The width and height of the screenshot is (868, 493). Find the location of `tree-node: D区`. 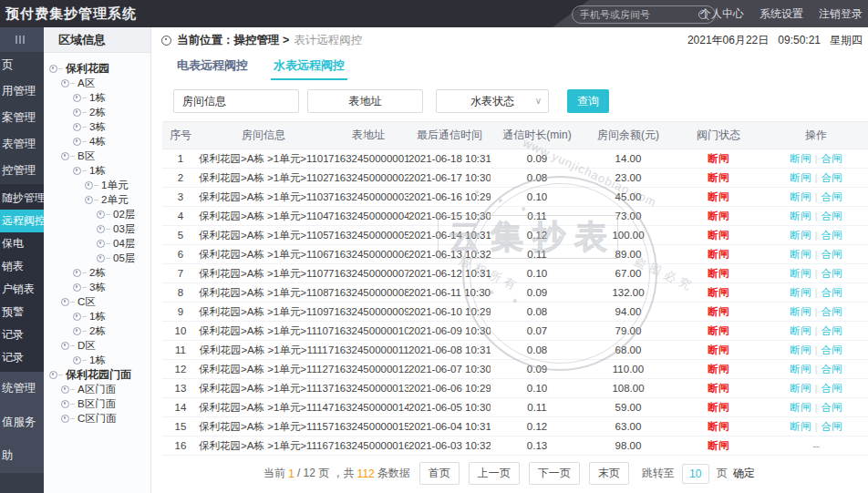

tree-node: D区 is located at coordinates (97, 345).